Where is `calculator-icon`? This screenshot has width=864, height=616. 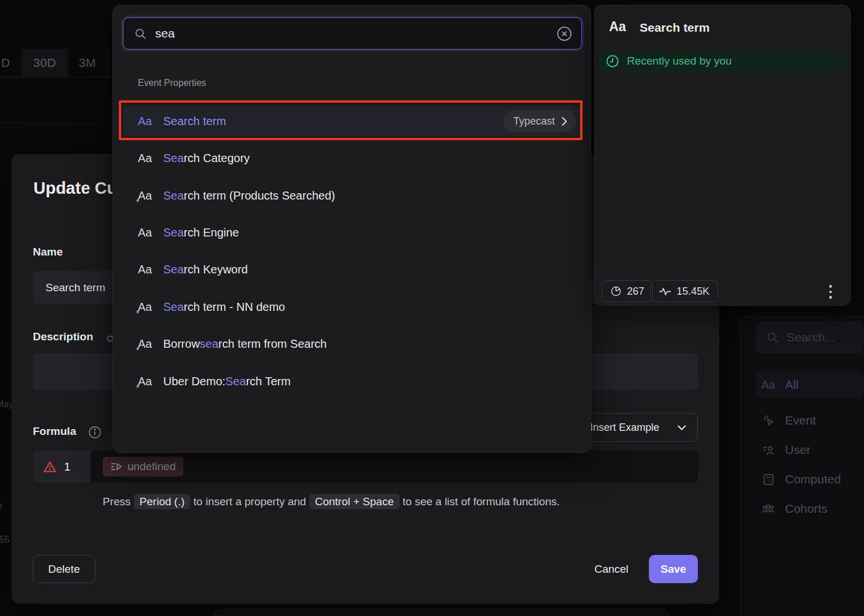 calculator-icon is located at coordinates (768, 480).